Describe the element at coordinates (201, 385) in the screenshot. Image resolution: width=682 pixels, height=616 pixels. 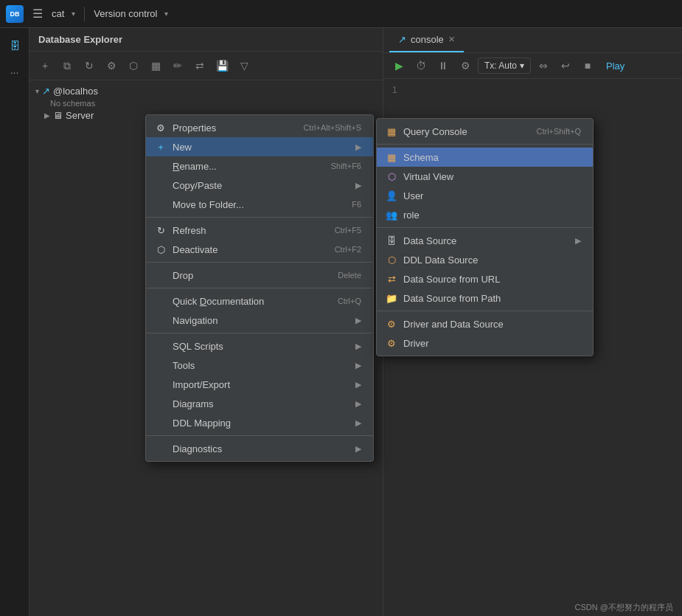
I see `menu-label-import-export: Import/Export` at that location.